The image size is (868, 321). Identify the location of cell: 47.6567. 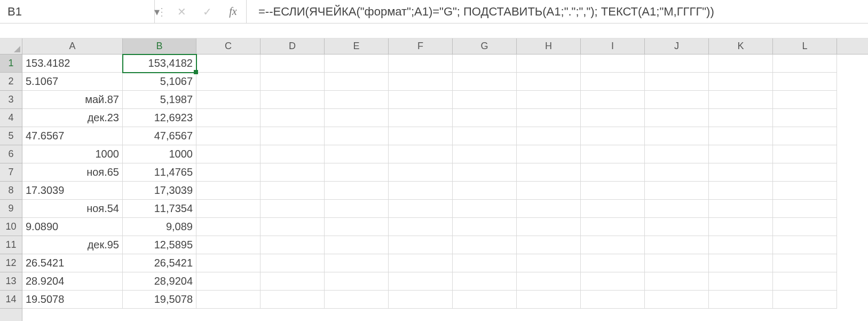
(73, 136).